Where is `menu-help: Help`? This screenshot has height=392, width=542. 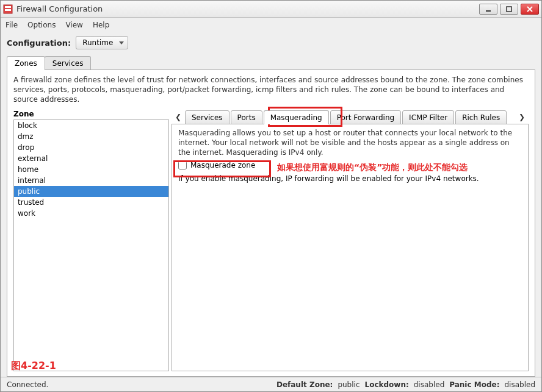
menu-help: Help is located at coordinates (101, 25).